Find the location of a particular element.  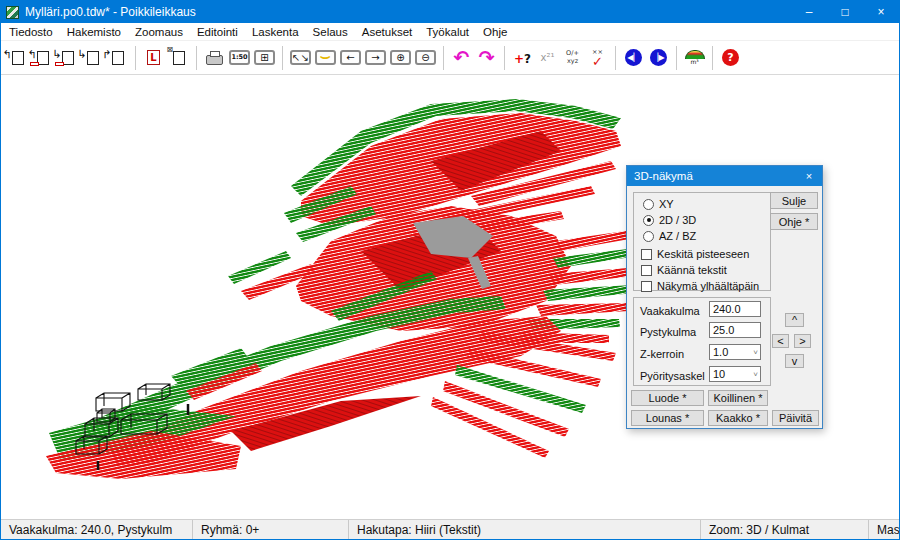

pyoritysaskel-label: Pyöritysaskel is located at coordinates (672, 376).